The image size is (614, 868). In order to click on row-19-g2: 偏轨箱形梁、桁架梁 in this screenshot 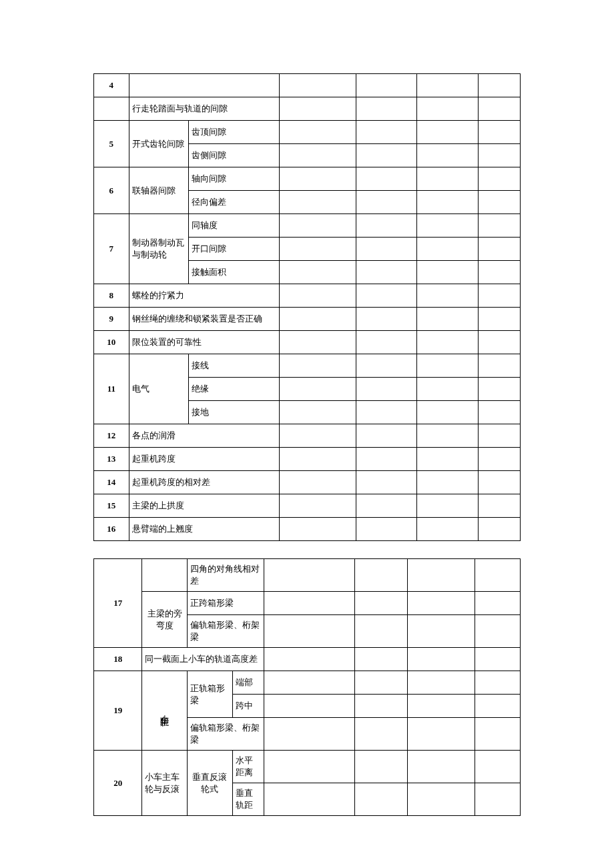, I will do `click(226, 734)`.